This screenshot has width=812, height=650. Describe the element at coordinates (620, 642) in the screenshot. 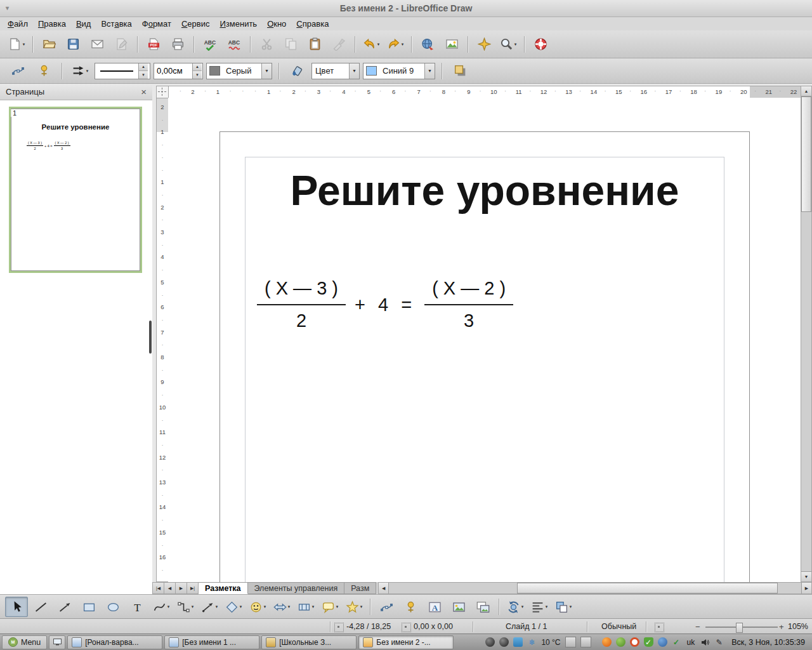

I see `update-manager-icon` at that location.